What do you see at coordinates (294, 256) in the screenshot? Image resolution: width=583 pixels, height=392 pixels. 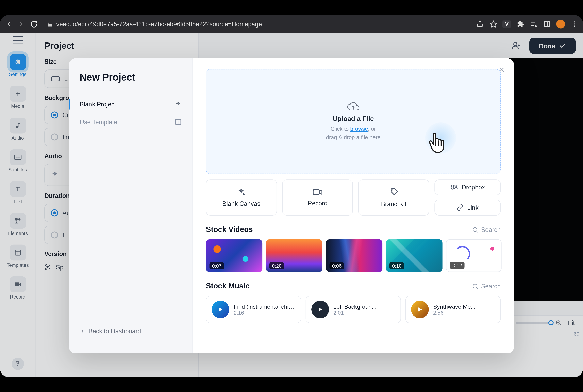 I see `stock-video-thumb: 0:20` at bounding box center [294, 256].